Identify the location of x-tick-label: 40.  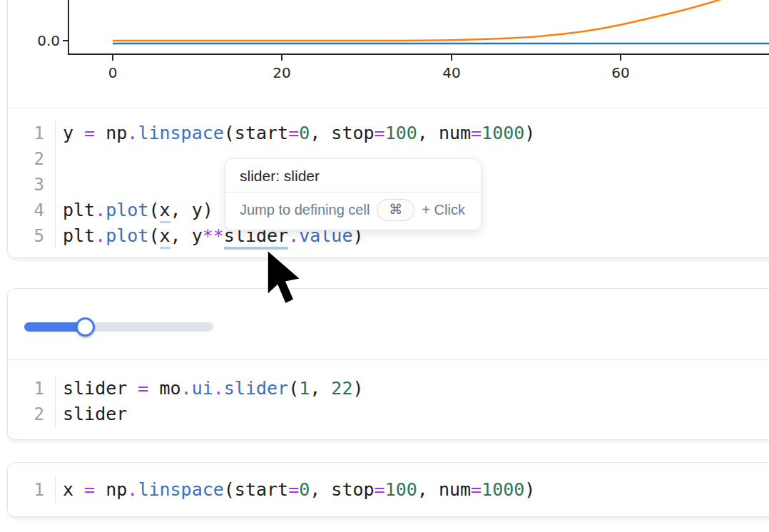
(451, 73).